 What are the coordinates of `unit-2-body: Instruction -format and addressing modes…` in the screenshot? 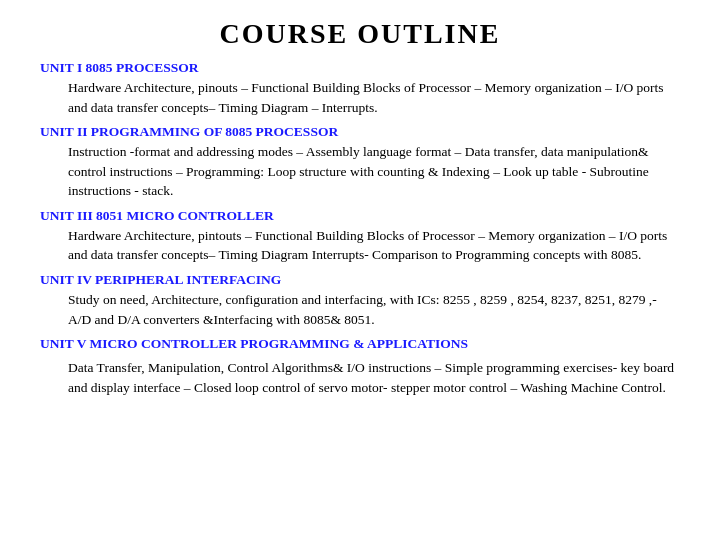 It's located at (374, 172).